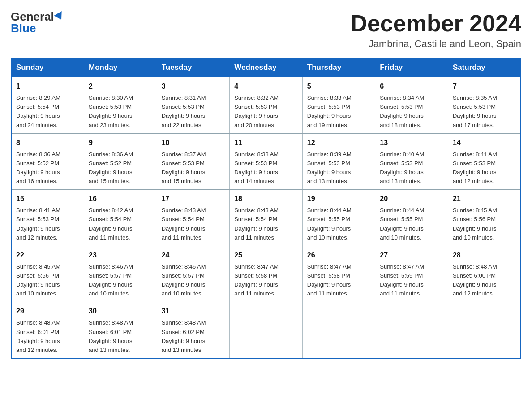  Describe the element at coordinates (412, 199) in the screenshot. I see `day-number: 20` at that location.